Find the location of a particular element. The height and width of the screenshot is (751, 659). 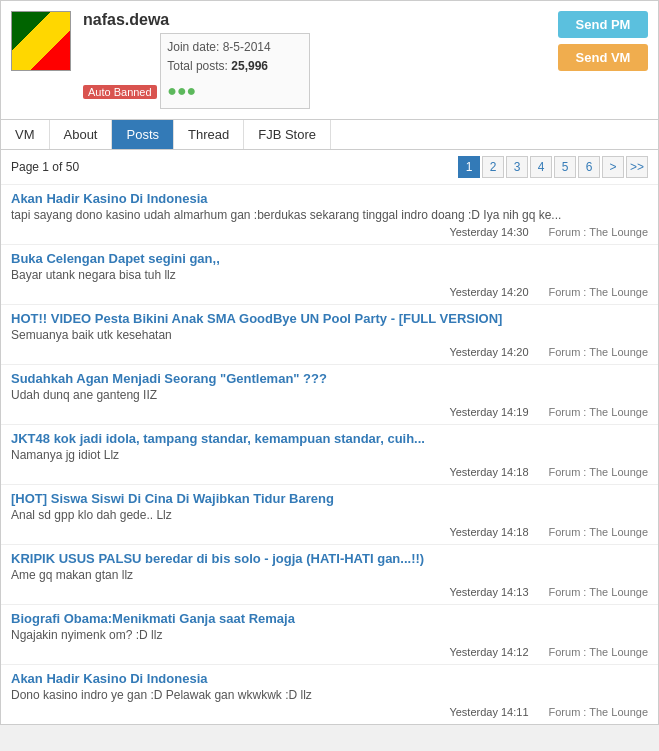

post-meta-row: Yesterday 14:11Forum : The Lounge is located at coordinates (330, 712).